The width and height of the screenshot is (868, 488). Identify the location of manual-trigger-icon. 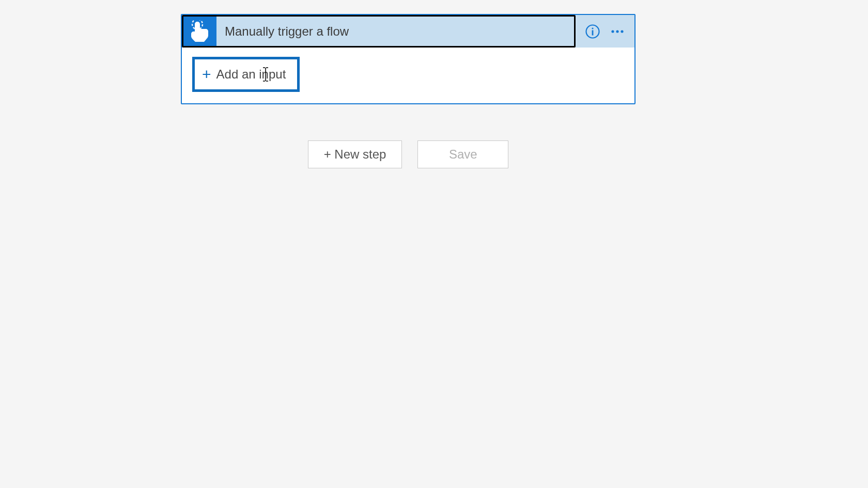
(200, 31).